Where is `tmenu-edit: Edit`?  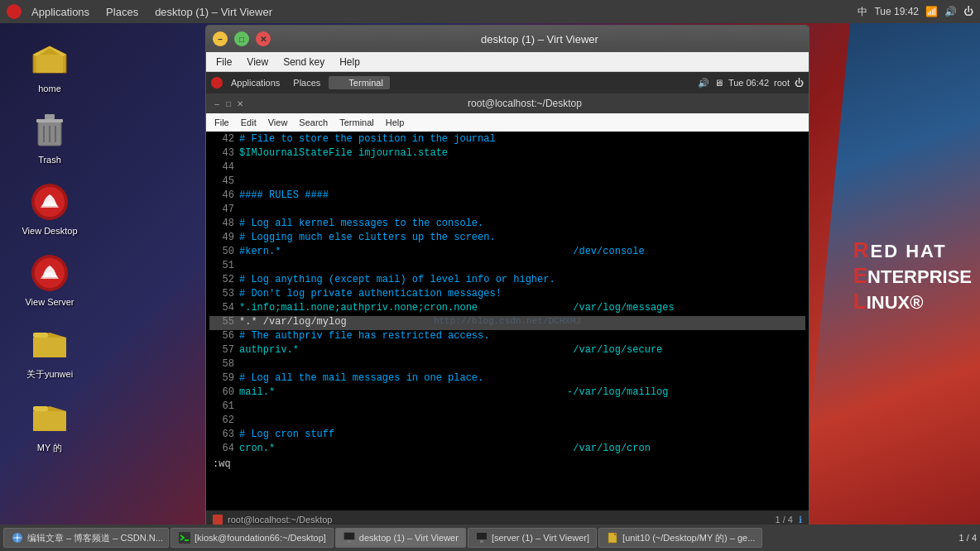
tmenu-edit: Edit is located at coordinates (248, 122).